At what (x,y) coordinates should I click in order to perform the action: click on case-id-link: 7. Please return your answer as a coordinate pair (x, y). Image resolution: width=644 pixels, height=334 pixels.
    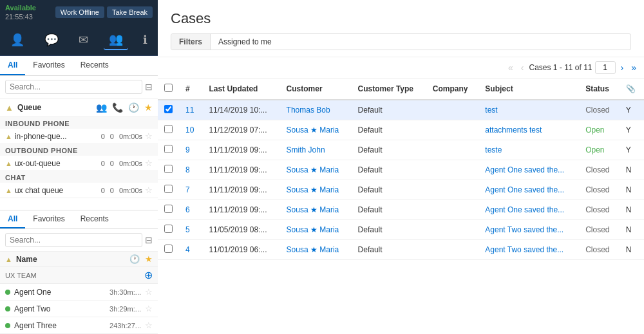
    Looking at the image, I should click on (188, 190).